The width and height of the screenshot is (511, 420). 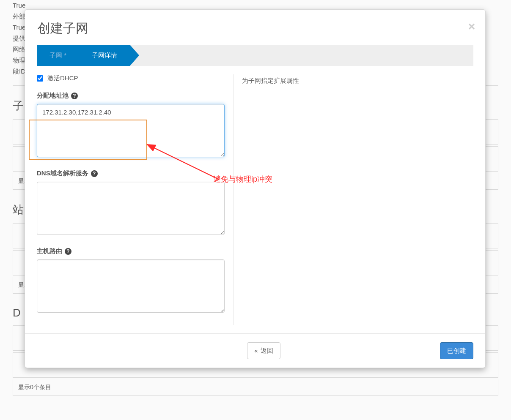 I want to click on host-routes-group: 主机路由 ?, so click(x=131, y=281).